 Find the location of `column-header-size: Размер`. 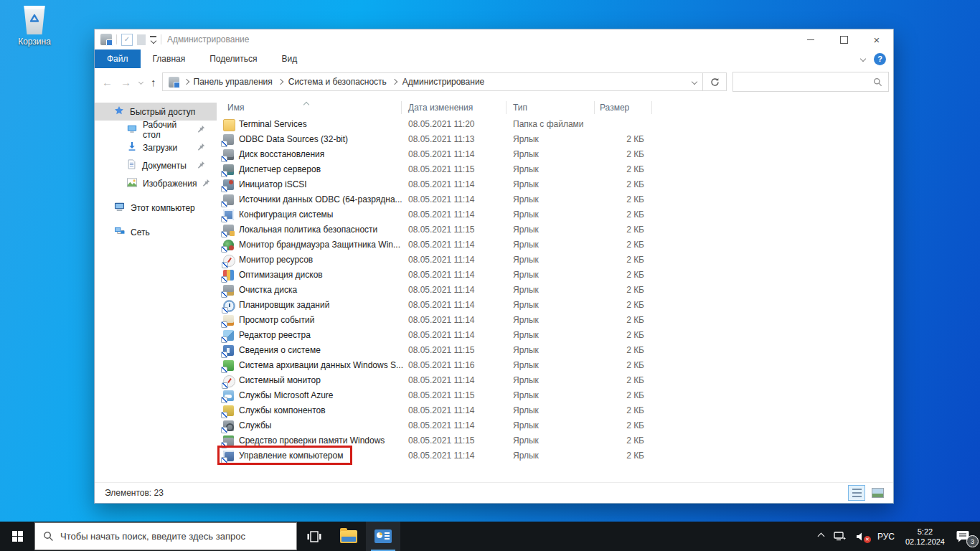

column-header-size: Размер is located at coordinates (614, 108).